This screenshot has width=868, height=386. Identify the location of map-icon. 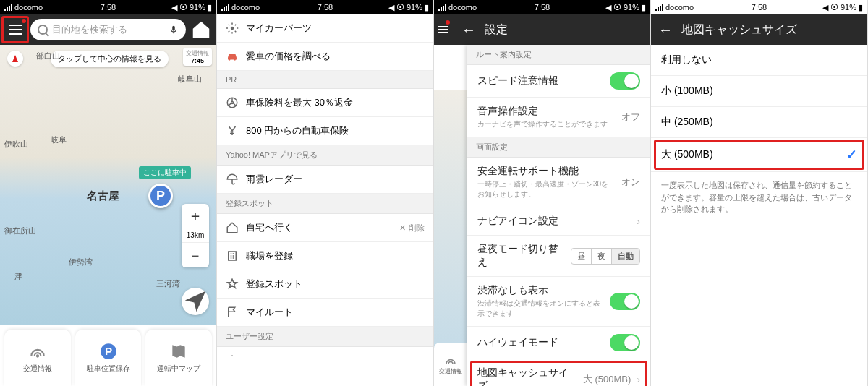
(179, 351).